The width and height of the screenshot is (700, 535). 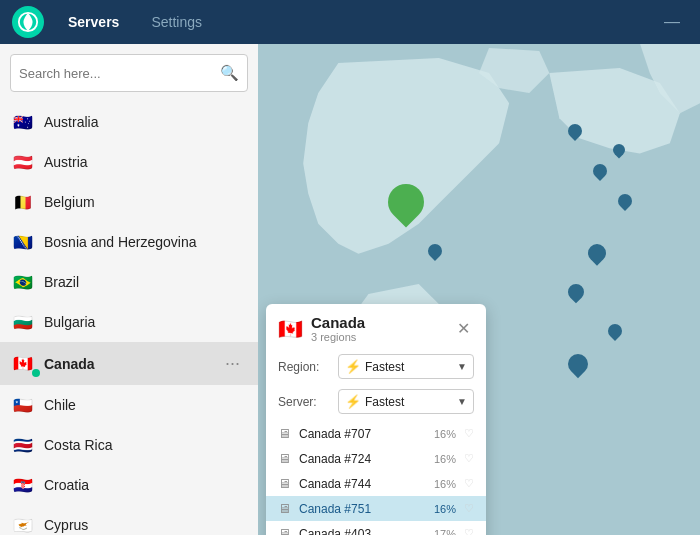 What do you see at coordinates (672, 22) in the screenshot?
I see `minimize-button: —` at bounding box center [672, 22].